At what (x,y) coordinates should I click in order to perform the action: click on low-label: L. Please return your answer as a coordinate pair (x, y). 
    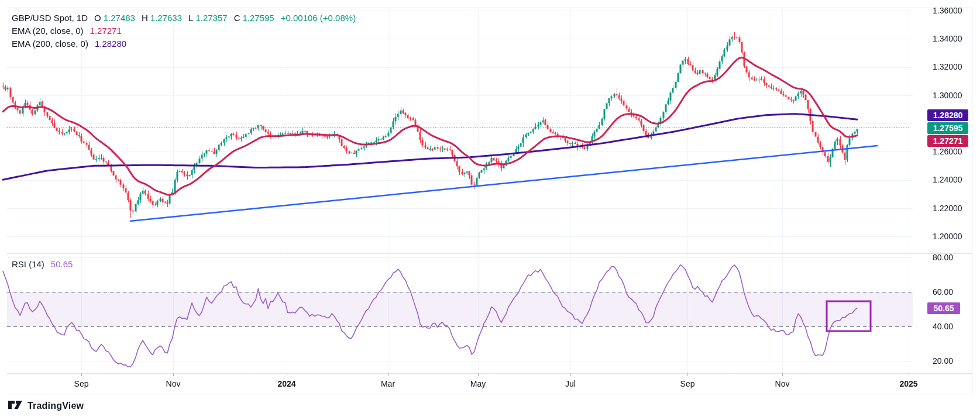
    Looking at the image, I should click on (191, 18).